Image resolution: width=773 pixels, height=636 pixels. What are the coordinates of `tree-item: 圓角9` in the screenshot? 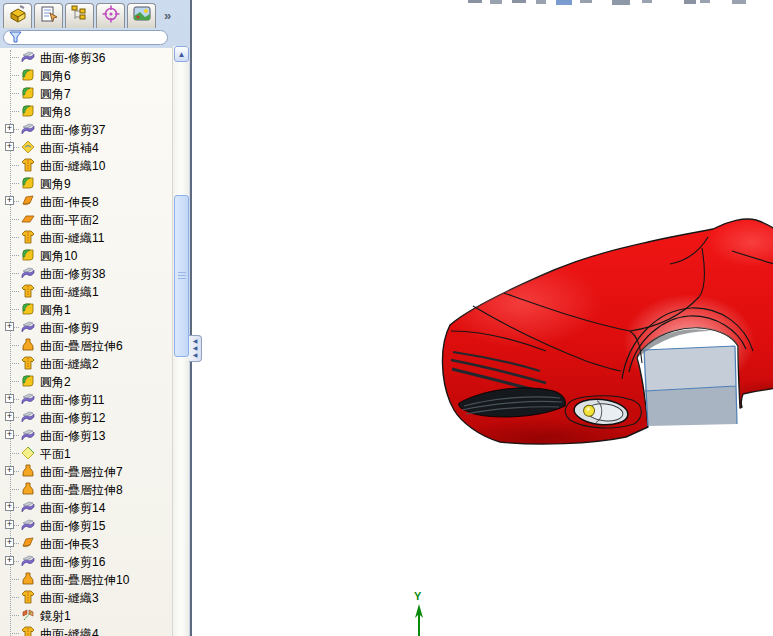 It's located at (86, 183).